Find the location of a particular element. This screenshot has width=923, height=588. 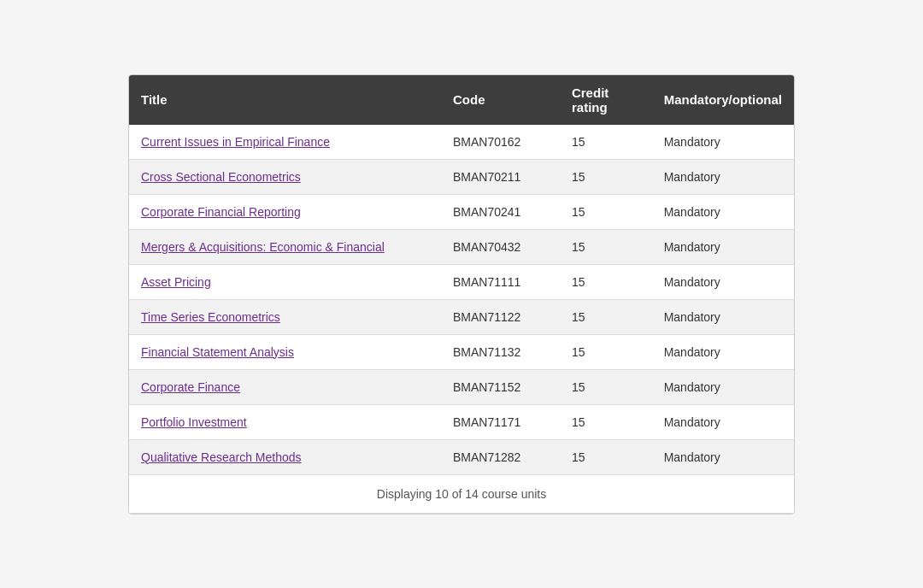

course-title-link: Current Issues in Empirical Finance is located at coordinates (236, 142).